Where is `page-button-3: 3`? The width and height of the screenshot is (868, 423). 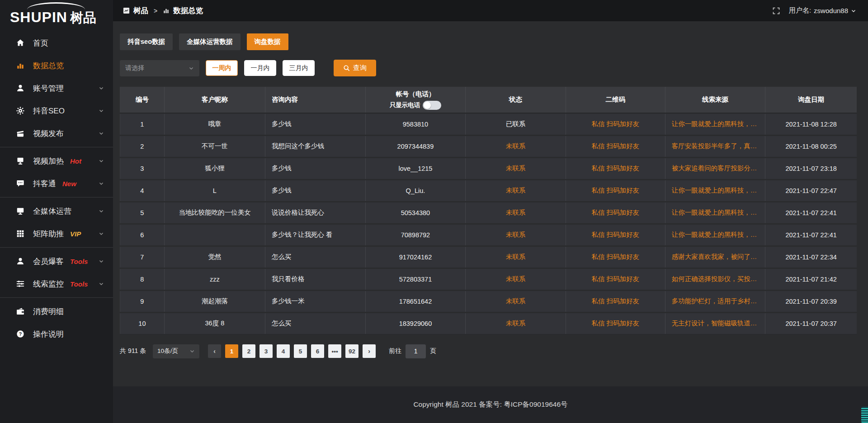
page-button-3: 3 is located at coordinates (266, 351).